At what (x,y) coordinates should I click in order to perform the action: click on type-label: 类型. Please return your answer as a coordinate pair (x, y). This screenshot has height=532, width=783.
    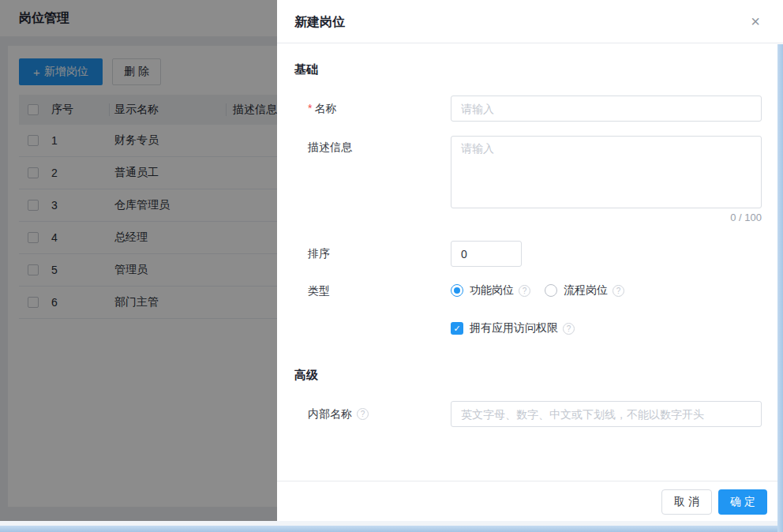
    Looking at the image, I should click on (319, 290).